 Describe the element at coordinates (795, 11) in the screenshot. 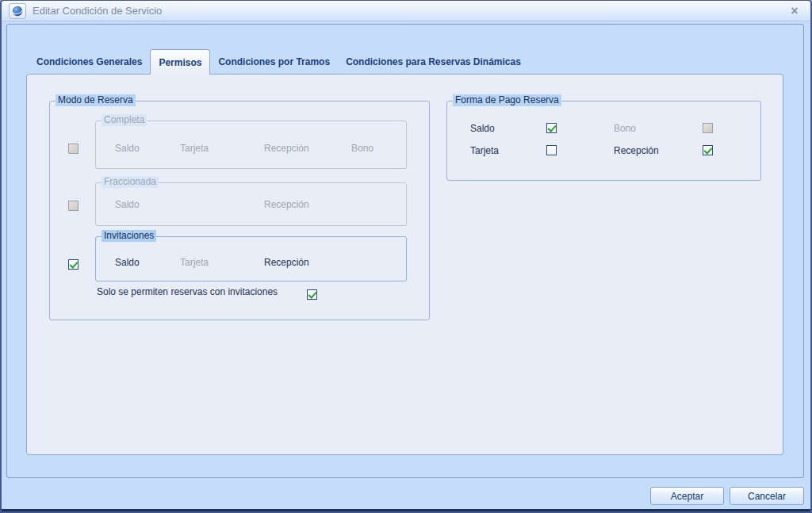

I see `close-icon: ×` at that location.